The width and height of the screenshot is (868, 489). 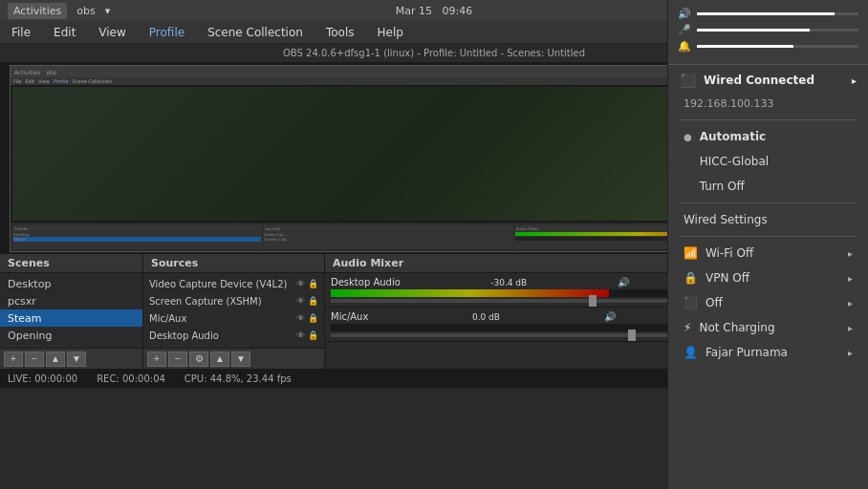 What do you see at coordinates (688, 138) in the screenshot?
I see `automatic-check: ●` at bounding box center [688, 138].